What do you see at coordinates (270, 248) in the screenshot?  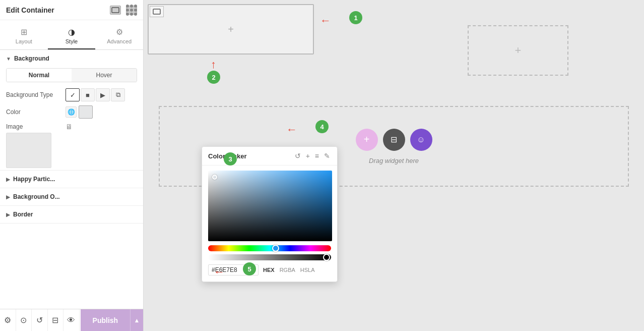 I see `hue-slider` at bounding box center [270, 248].